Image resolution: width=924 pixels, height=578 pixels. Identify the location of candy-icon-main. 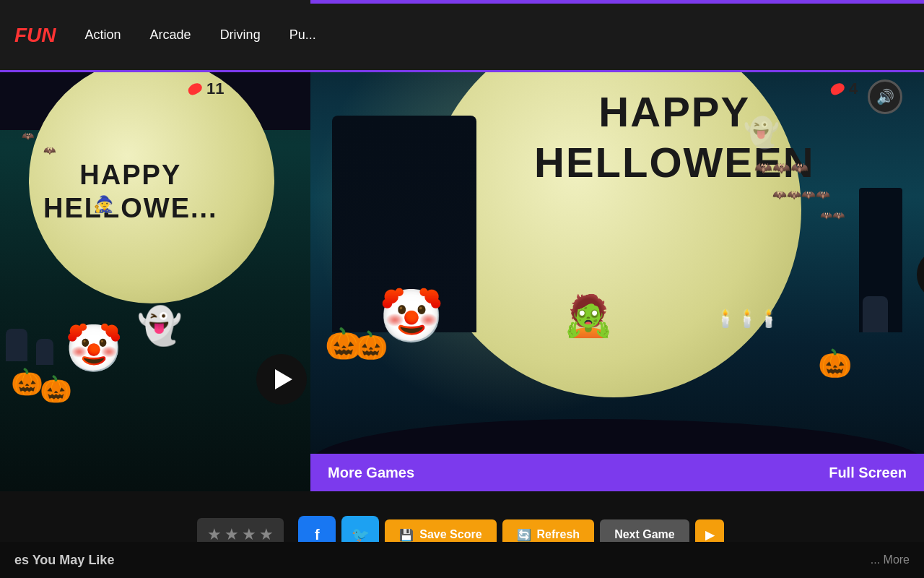
(837, 89).